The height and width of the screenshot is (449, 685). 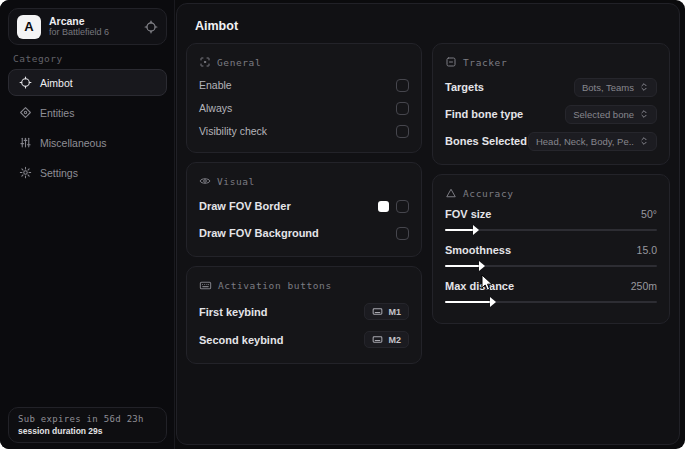 What do you see at coordinates (26, 112) in the screenshot?
I see `entities-icon` at bounding box center [26, 112].